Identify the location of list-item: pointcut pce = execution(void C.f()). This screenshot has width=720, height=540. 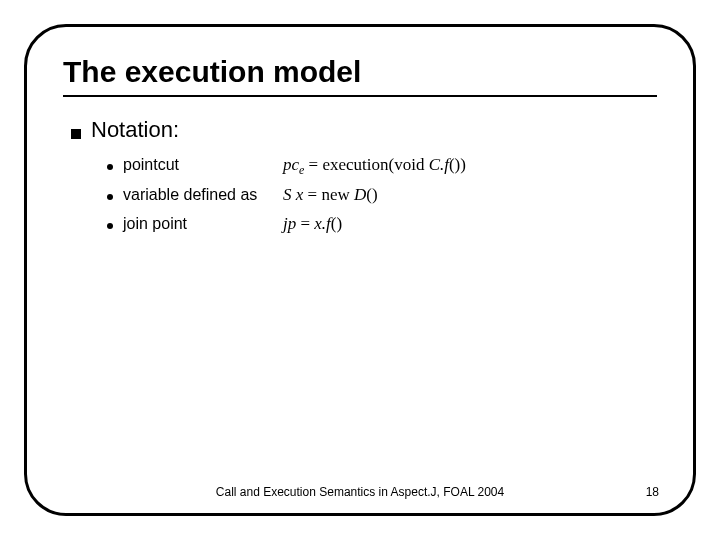
(382, 166).